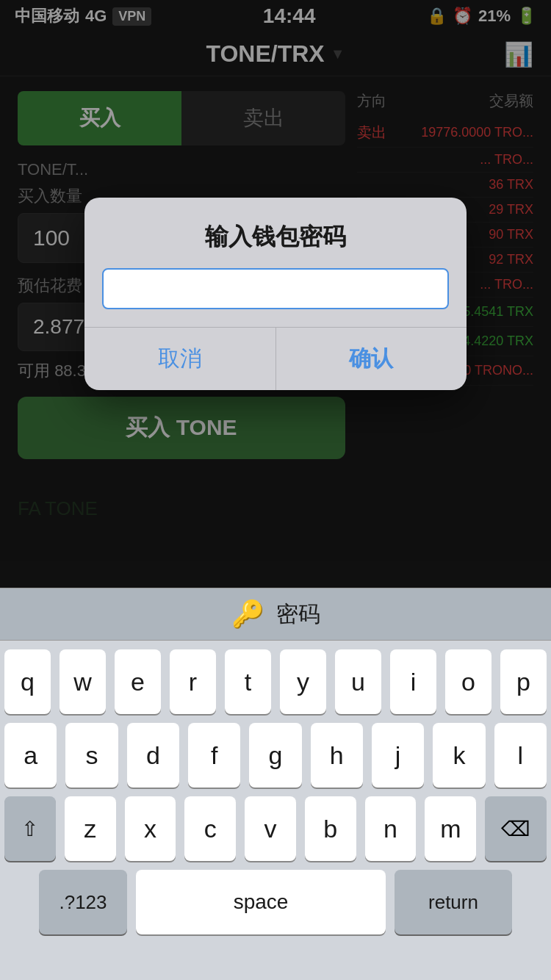  I want to click on keyboard-toolbar: 🔑 密码, so click(276, 614).